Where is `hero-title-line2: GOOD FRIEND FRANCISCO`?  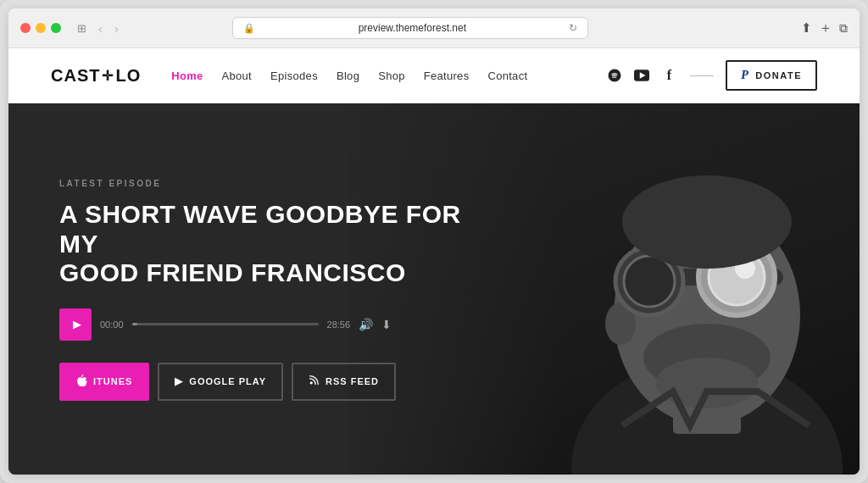
hero-title-line2: GOOD FRIEND FRANCISCO is located at coordinates (263, 273).